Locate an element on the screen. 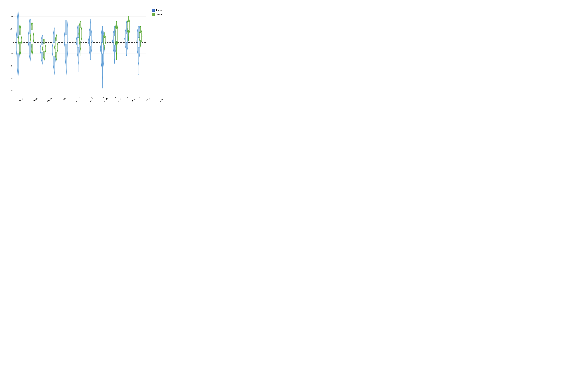  chart-container: 78910111213 Tumor Normal BLCABRCACOADHNS… is located at coordinates (86, 54).